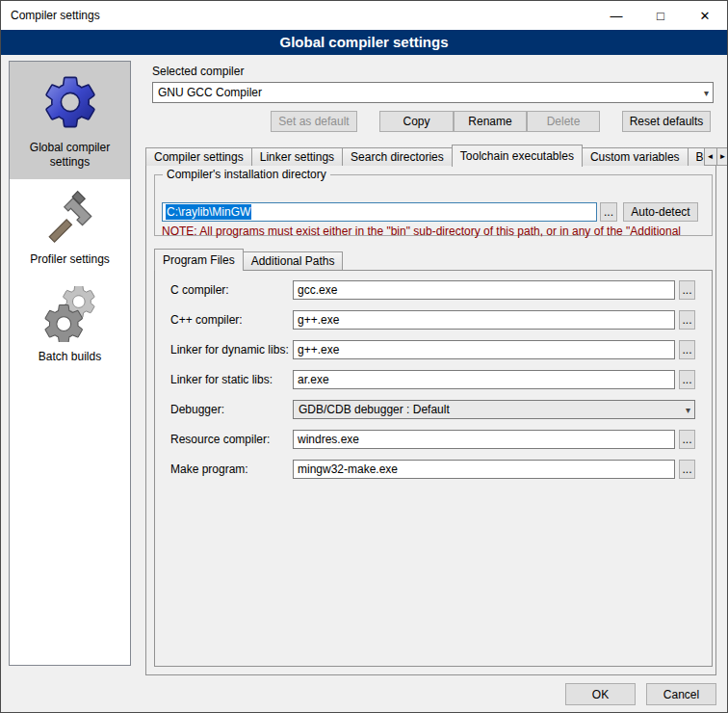 This screenshot has width=728, height=713. What do you see at coordinates (433, 409) in the screenshot?
I see `toolchain-field-row: Debugger: GDB/CDB debugger : Default ▾` at bounding box center [433, 409].